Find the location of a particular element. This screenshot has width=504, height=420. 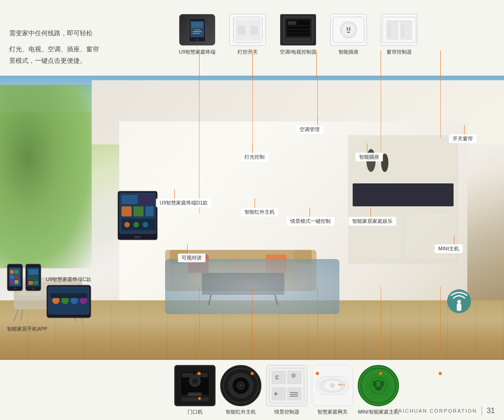

ir-host-icon is located at coordinates (241, 386).